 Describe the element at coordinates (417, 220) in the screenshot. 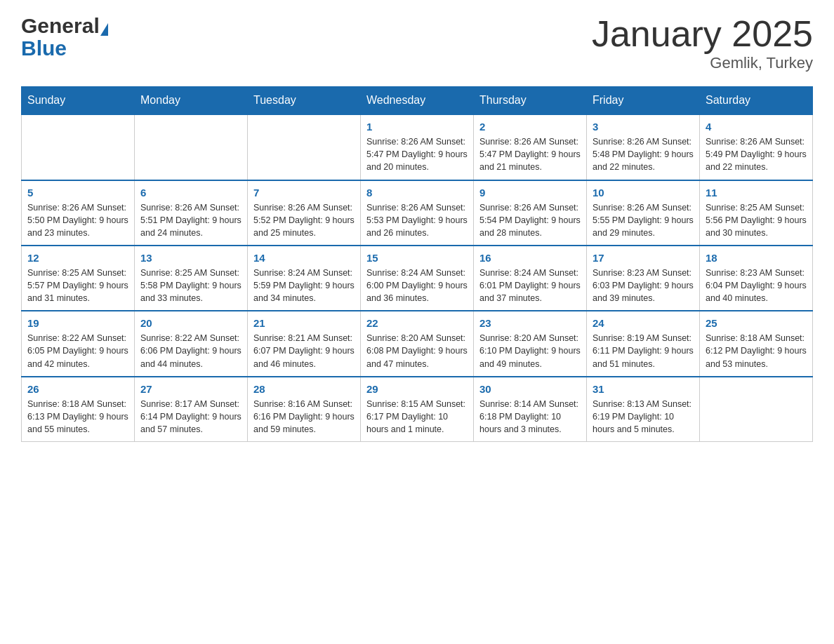

I see `day-info: Sunrise: 8:26 AM Sunset: 5:53 PM Dayligh…` at that location.